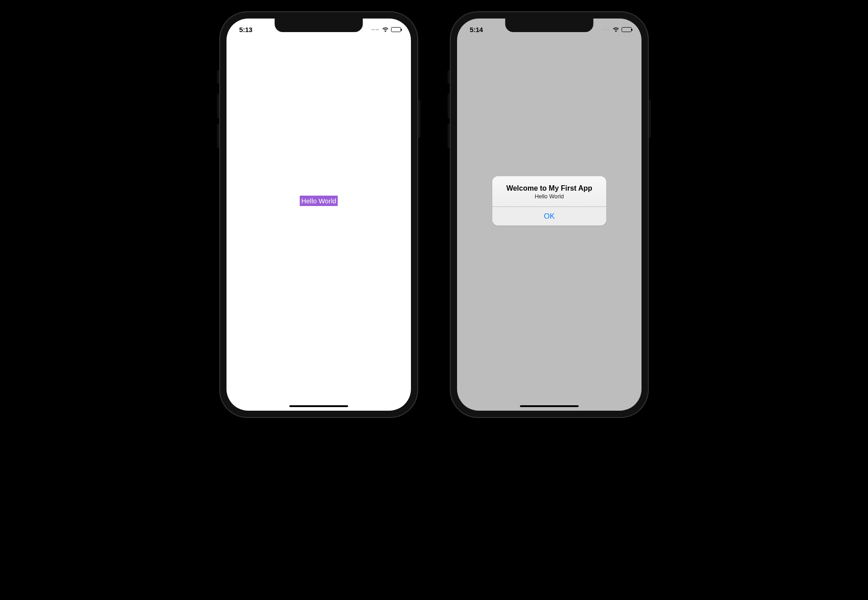 Image resolution: width=868 pixels, height=600 pixels. What do you see at coordinates (549, 216) in the screenshot?
I see `alert-ok-button: OK` at bounding box center [549, 216].